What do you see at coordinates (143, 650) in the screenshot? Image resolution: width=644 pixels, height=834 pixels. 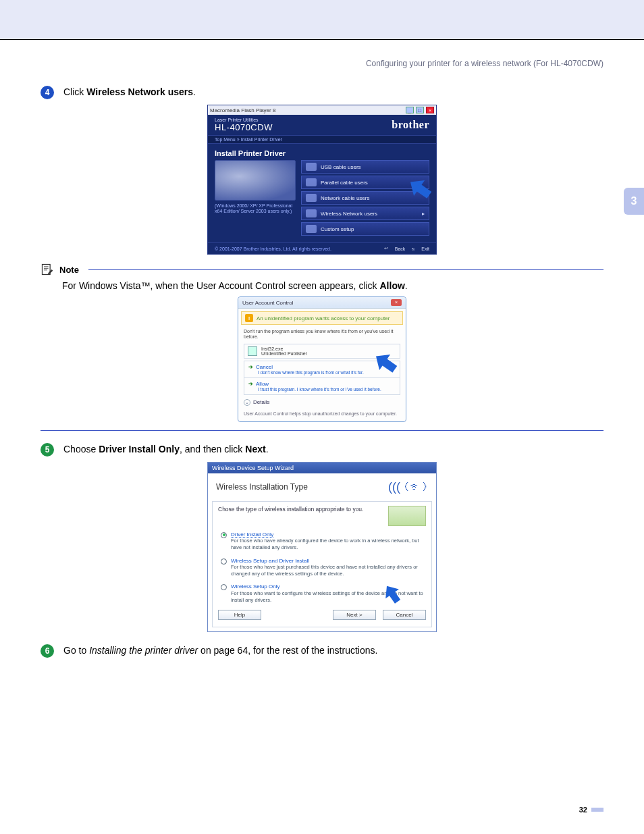 I see `step-6-italic: Installing the printer driver` at bounding box center [143, 650].